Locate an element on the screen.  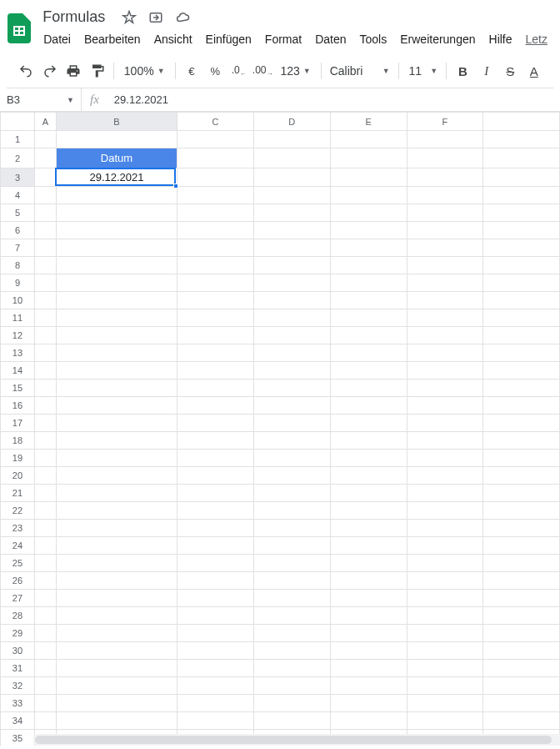
bold-button: B is located at coordinates (462, 71).